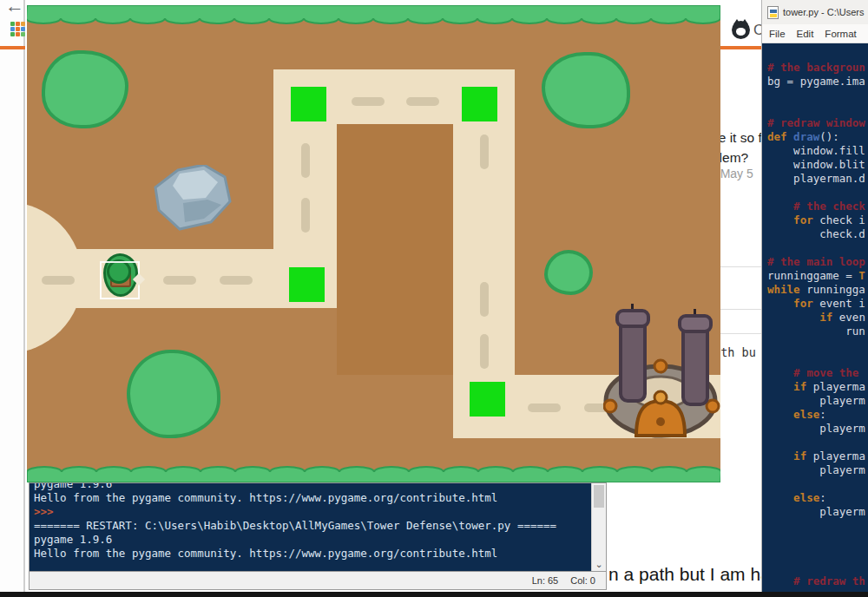 This screenshot has height=597, width=868. I want to click on code-line: def draw():, so click(818, 137).